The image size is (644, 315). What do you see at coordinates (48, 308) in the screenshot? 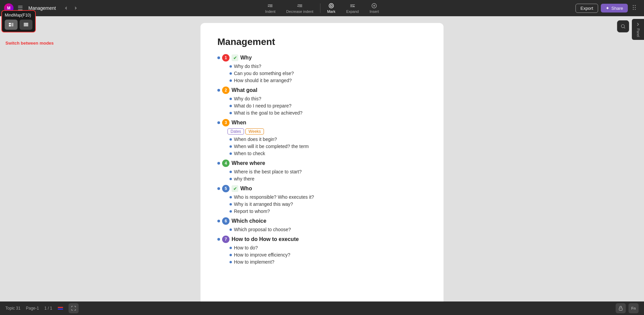
I see `page-count: 1 / 1` at bounding box center [48, 308].